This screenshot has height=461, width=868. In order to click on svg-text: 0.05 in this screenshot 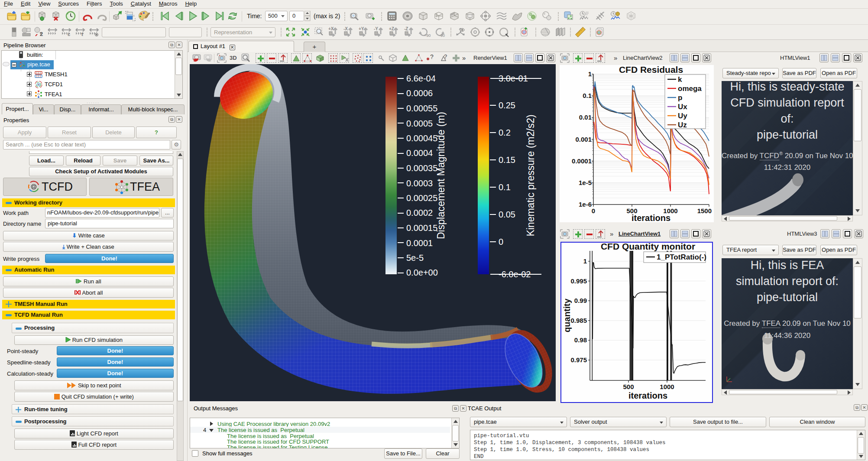, I will do `click(507, 214)`.